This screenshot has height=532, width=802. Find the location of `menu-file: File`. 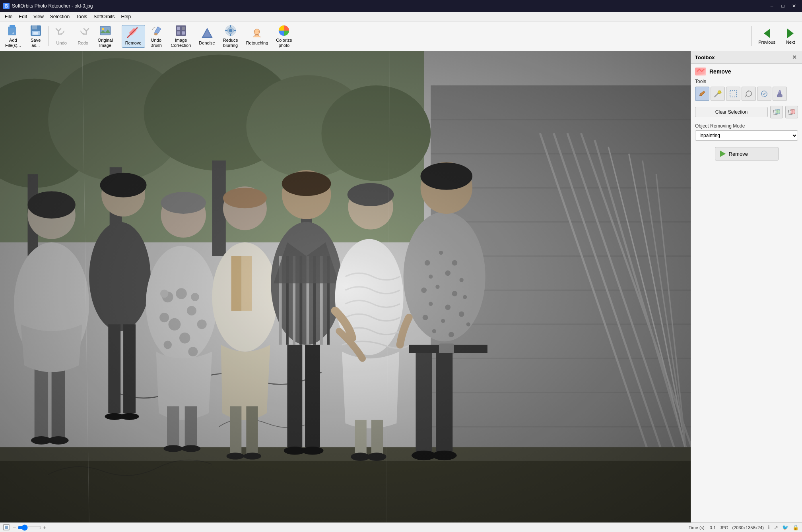

menu-file: File is located at coordinates (9, 17).